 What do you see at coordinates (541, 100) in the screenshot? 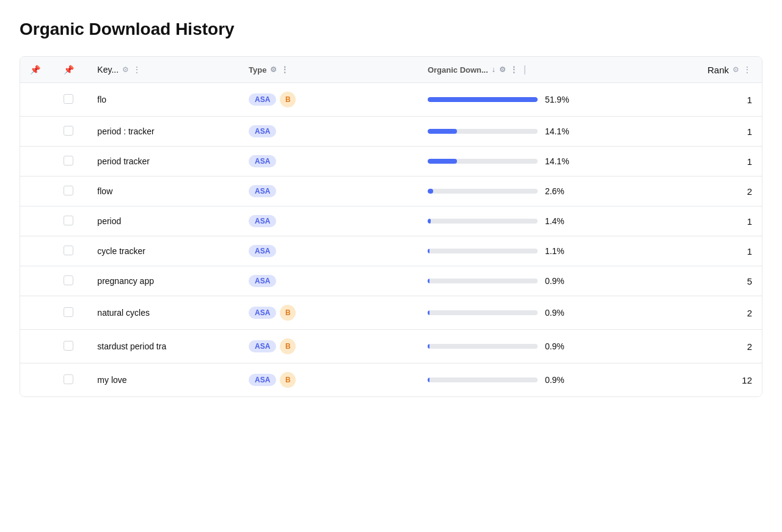
I see `row-organic: 51.9%` at bounding box center [541, 100].